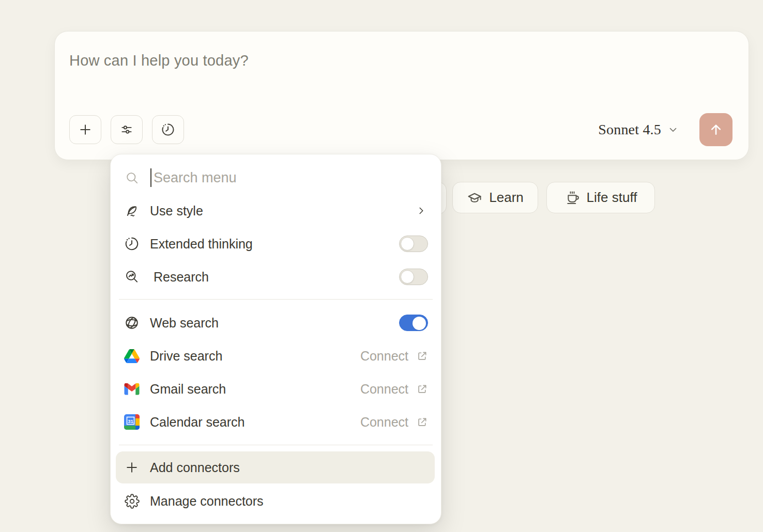  I want to click on drive-connect-link: Connect, so click(385, 356).